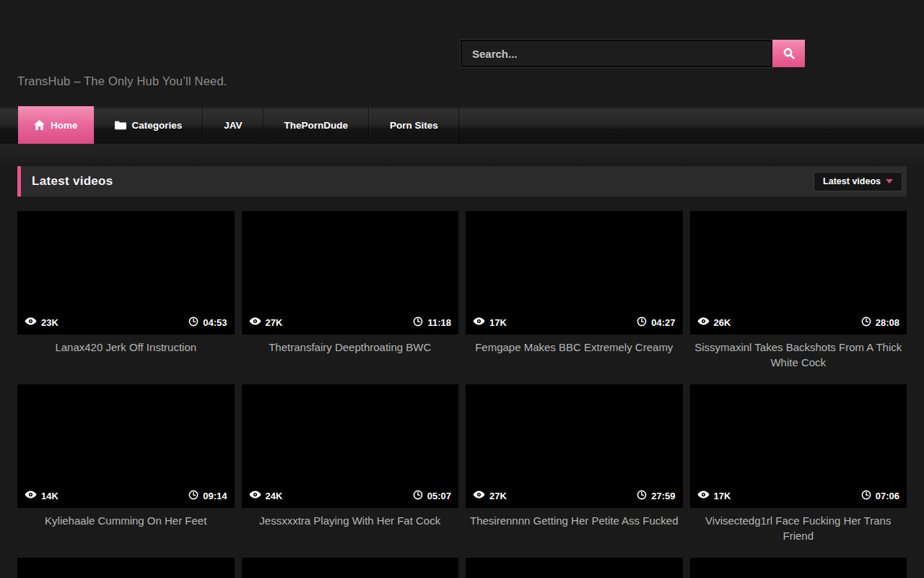 The height and width of the screenshot is (578, 924). Describe the element at coordinates (208, 496) in the screenshot. I see `duration-stat: 09:14` at that location.